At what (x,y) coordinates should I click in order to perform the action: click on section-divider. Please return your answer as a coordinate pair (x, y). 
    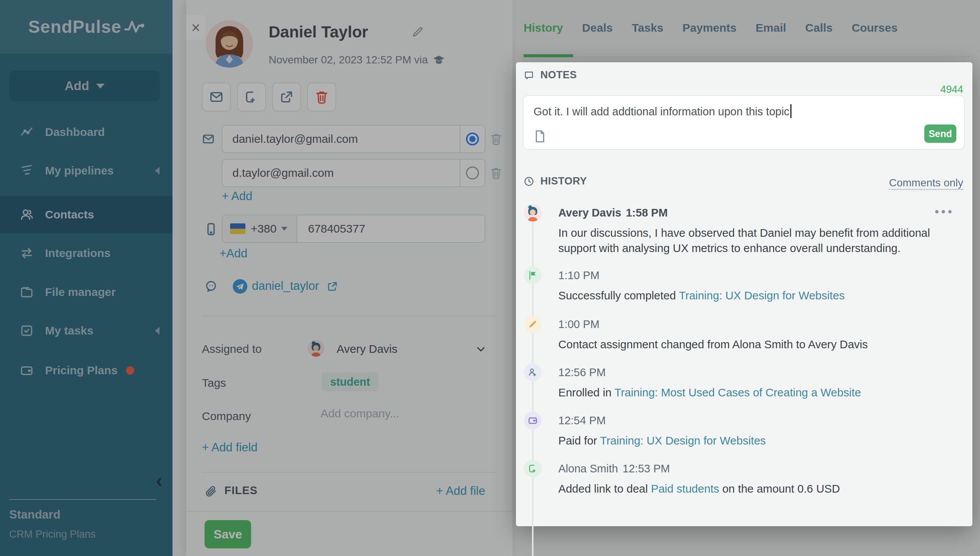
    Looking at the image, I should click on (350, 316).